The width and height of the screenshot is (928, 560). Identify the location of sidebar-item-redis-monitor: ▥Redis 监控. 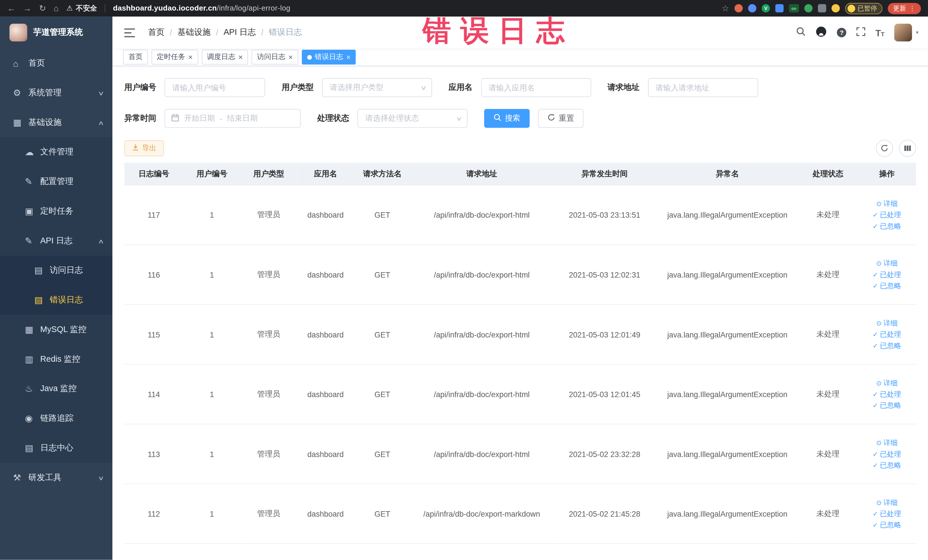
(56, 359).